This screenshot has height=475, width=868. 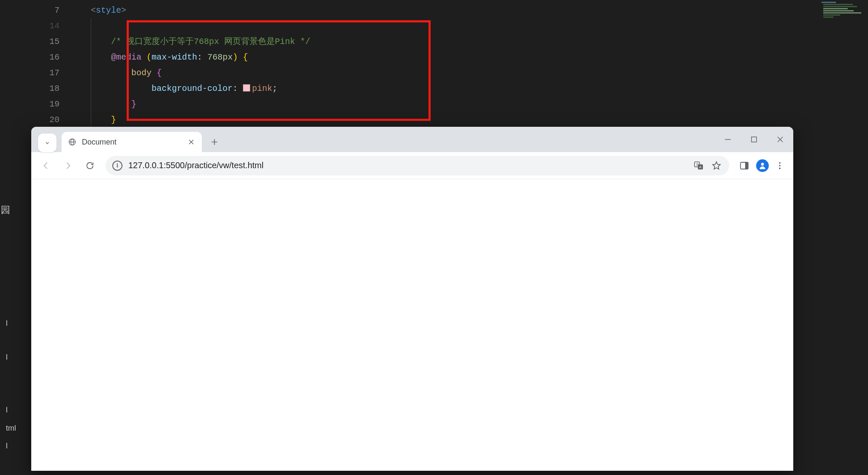 I want to click on sidebar-fragment: 园, so click(x=11, y=210).